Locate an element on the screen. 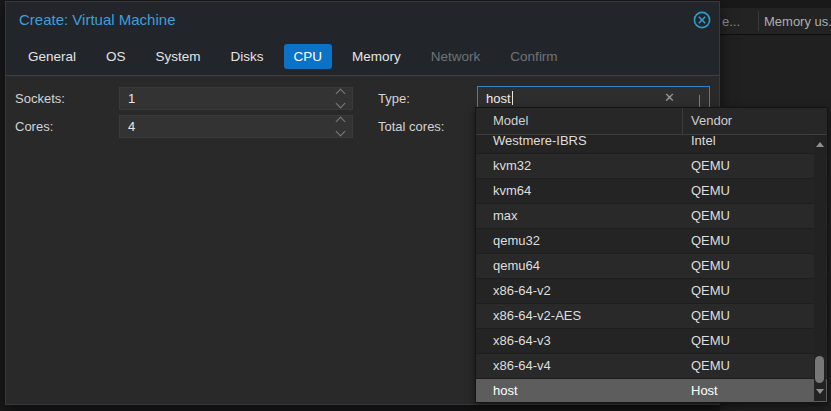 The width and height of the screenshot is (831, 411). scroll-down-icon is located at coordinates (820, 392).